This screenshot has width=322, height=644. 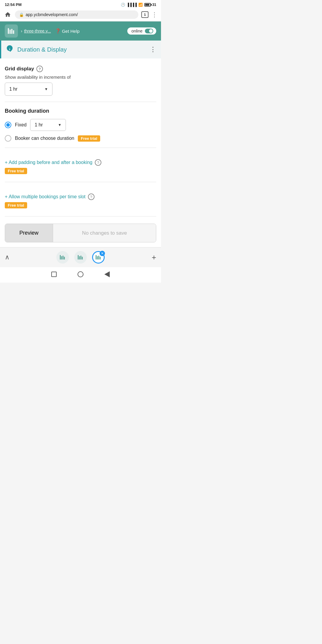 I want to click on section-title: Duration & Display, so click(x=82, y=49).